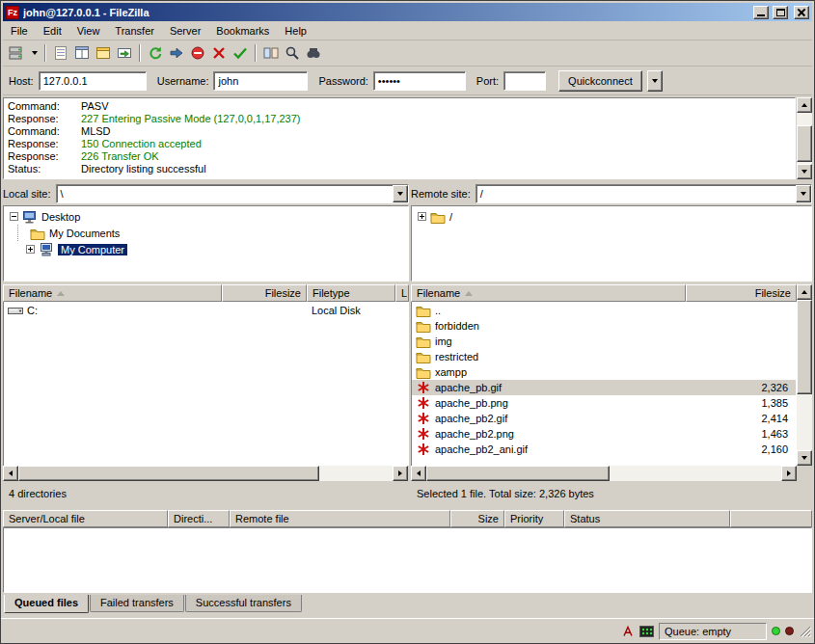 The image size is (815, 644). Describe the element at coordinates (271, 53) in the screenshot. I see `compare-icon` at that location.